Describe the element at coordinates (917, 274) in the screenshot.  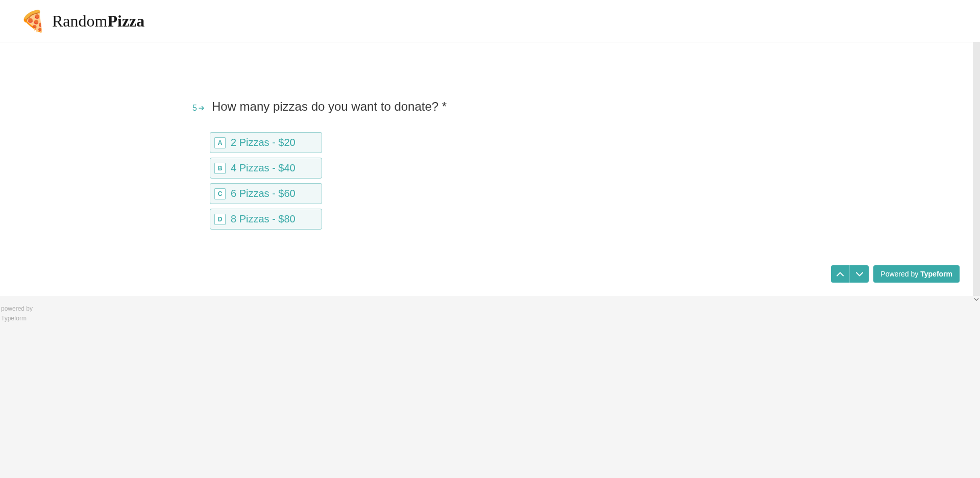
I see `powered-by-button: Powered by Typeform` at that location.